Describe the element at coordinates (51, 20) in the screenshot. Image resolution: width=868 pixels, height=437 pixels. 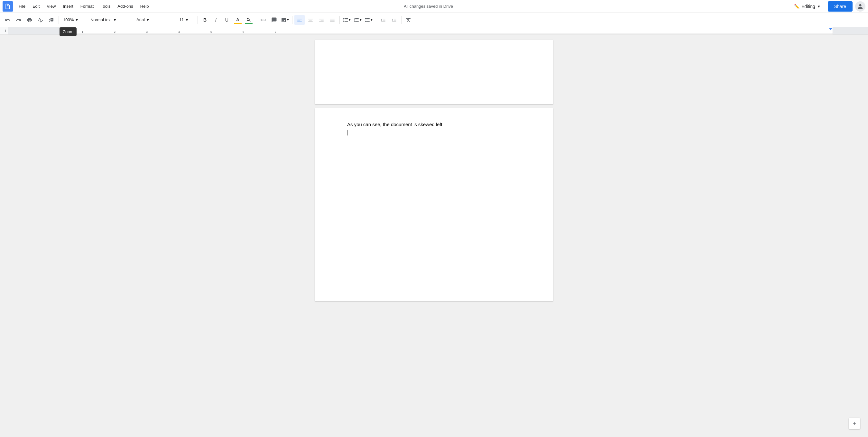
I see `paint-format-button` at that location.